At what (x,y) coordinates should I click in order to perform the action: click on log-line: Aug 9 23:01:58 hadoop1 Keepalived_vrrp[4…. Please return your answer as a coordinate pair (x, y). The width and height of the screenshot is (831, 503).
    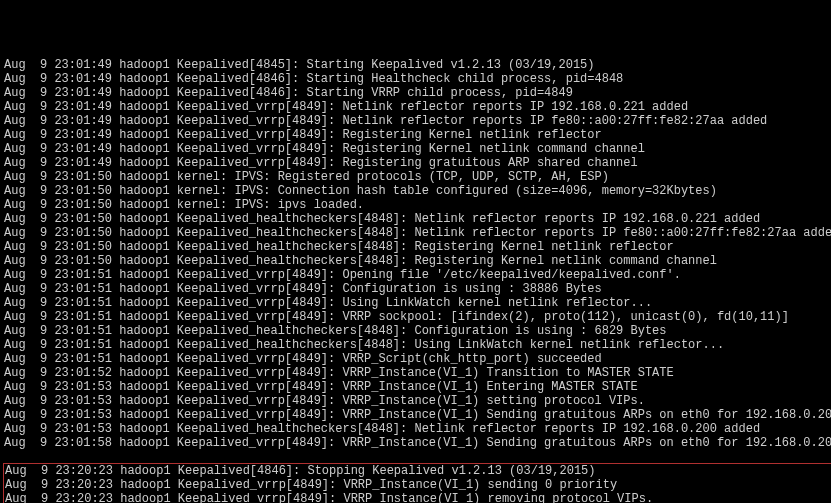
    Looking at the image, I should click on (418, 443).